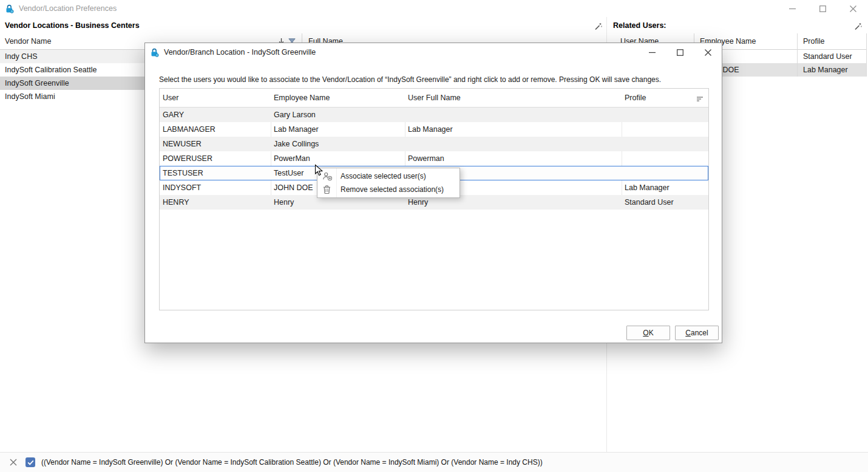 The height and width of the screenshot is (472, 868). I want to click on minimize-button, so click(792, 9).